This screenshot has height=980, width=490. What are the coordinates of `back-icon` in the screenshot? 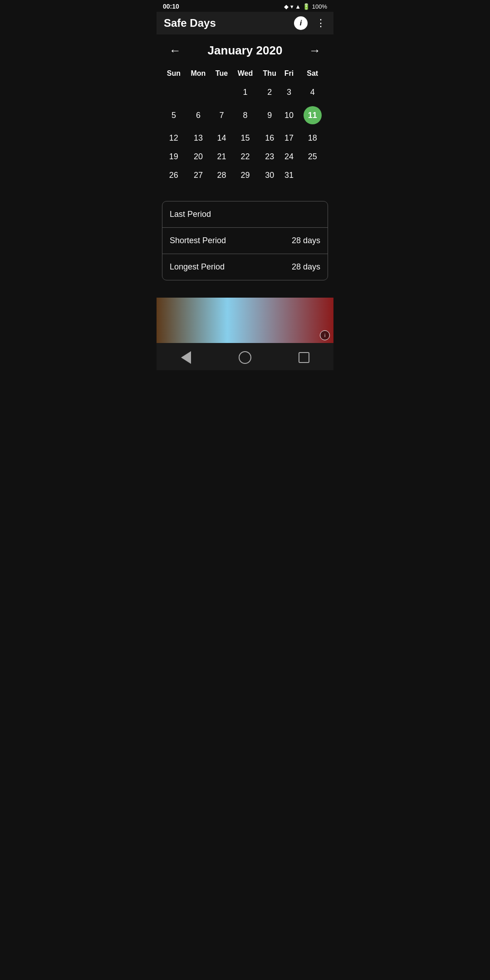 It's located at (186, 358).